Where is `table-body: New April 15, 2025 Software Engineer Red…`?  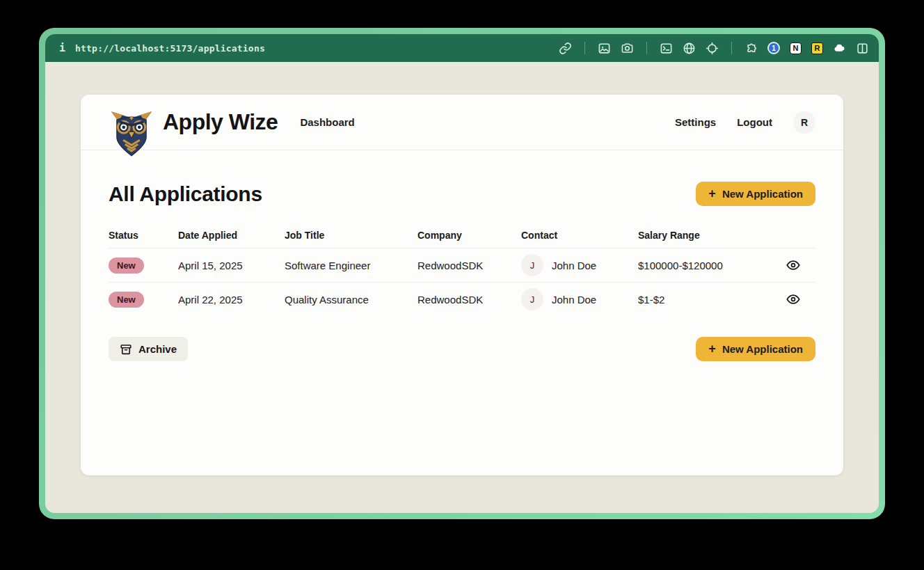 table-body: New April 15, 2025 Software Engineer Red… is located at coordinates (462, 282).